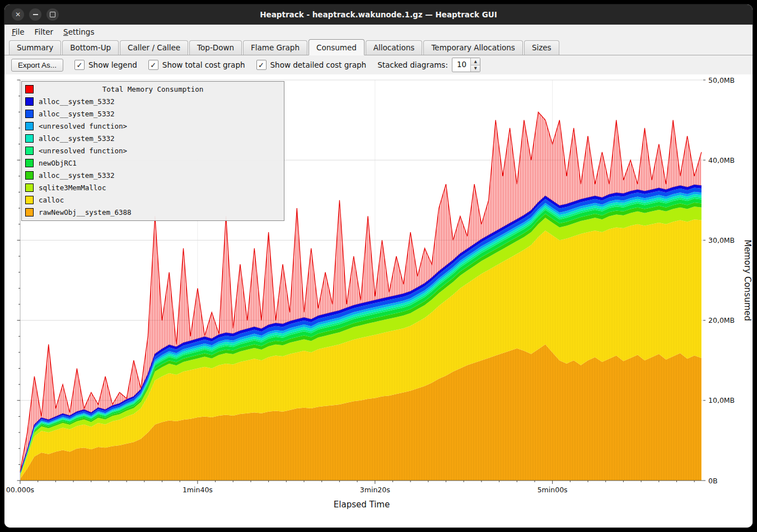 This screenshot has height=532, width=757. What do you see at coordinates (18, 15) in the screenshot?
I see `close-button: ✕` at bounding box center [18, 15].